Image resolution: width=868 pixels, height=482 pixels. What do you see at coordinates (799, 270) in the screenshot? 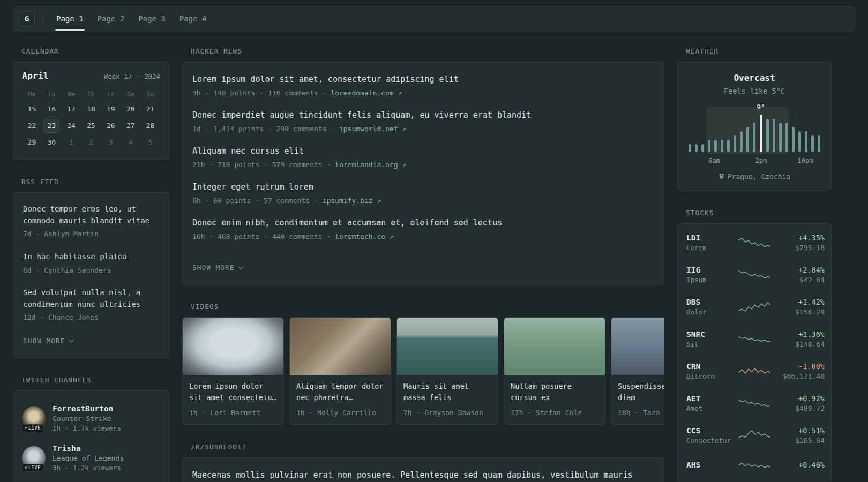
I see `stock-change: +2.84%` at bounding box center [799, 270].